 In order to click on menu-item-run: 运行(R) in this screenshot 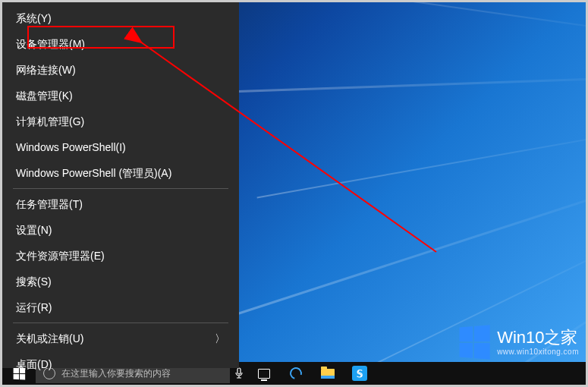, I will do `click(121, 307)`.